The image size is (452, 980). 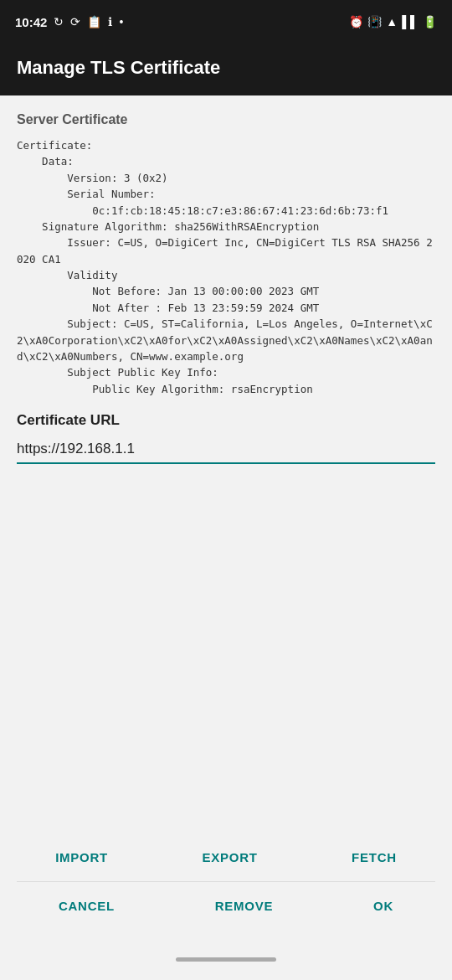 I want to click on ok-button: OK, so click(x=383, y=906).